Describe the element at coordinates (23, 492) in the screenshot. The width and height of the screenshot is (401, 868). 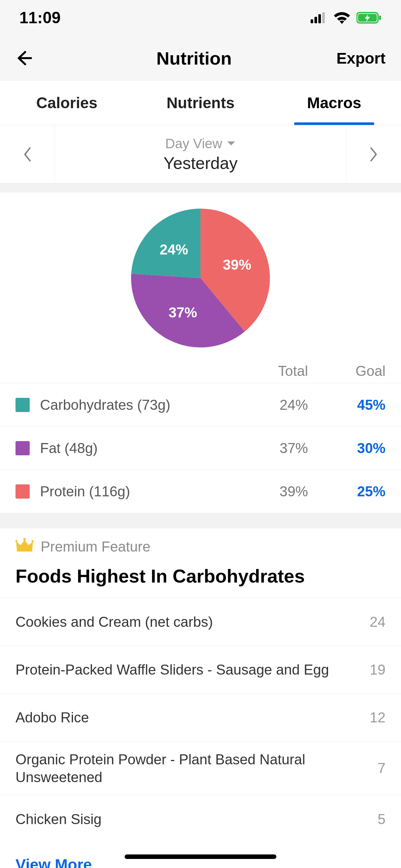
I see `swatch-protein` at that location.